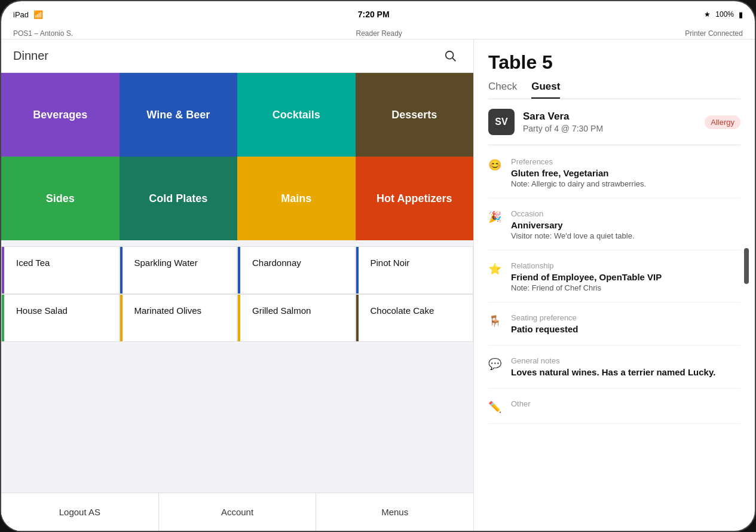 The width and height of the screenshot is (756, 532). I want to click on tab-guest: Guest, so click(546, 90).